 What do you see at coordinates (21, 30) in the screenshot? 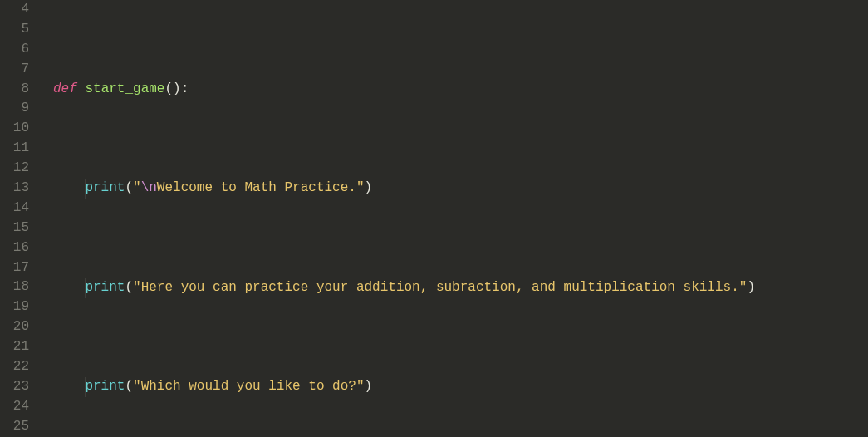
I see `line-number: 5` at bounding box center [21, 30].